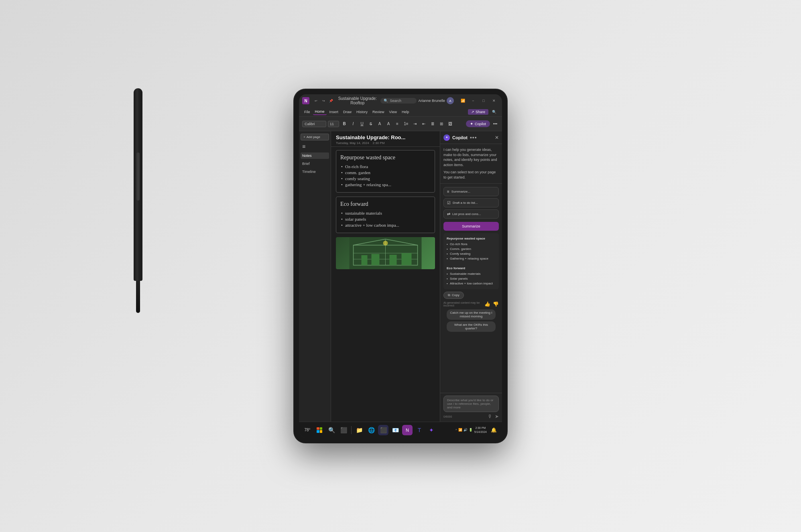 This screenshot has width=801, height=532. Describe the element at coordinates (323, 101) in the screenshot. I see `title-bar-controls: ↩ ↪ 📌` at that location.